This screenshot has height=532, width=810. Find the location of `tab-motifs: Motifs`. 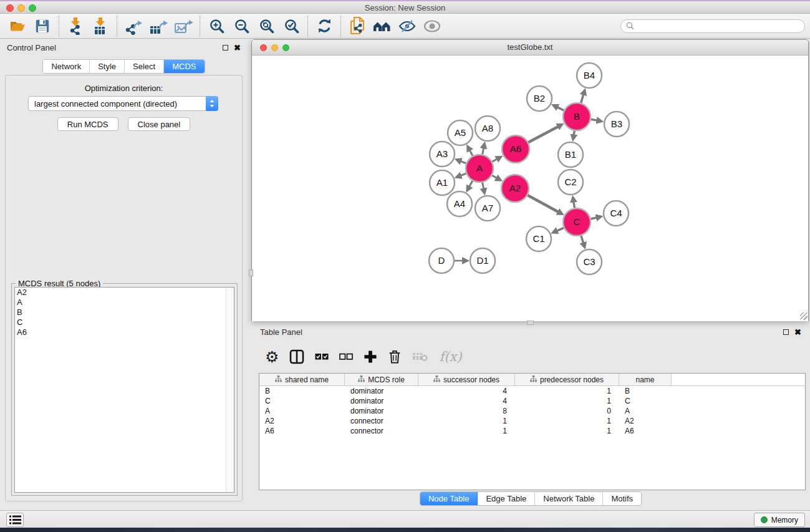

tab-motifs: Motifs is located at coordinates (622, 499).